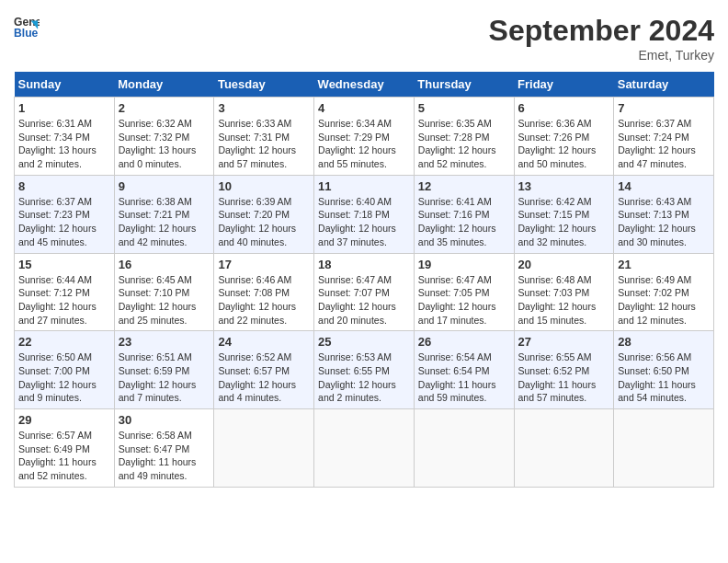 The image size is (728, 563). I want to click on svg-text: Blue, so click(26, 33).